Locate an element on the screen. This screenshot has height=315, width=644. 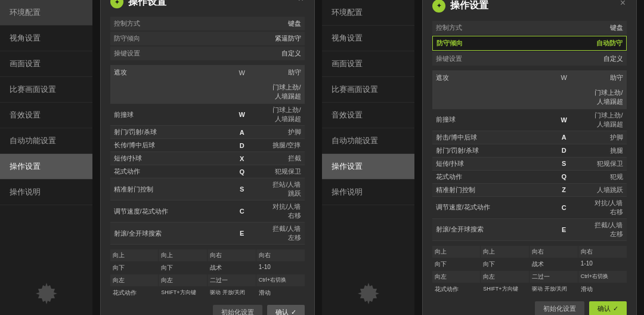
sidebar-item-match-screen: 比赛画面设置 is located at coordinates (47, 89).